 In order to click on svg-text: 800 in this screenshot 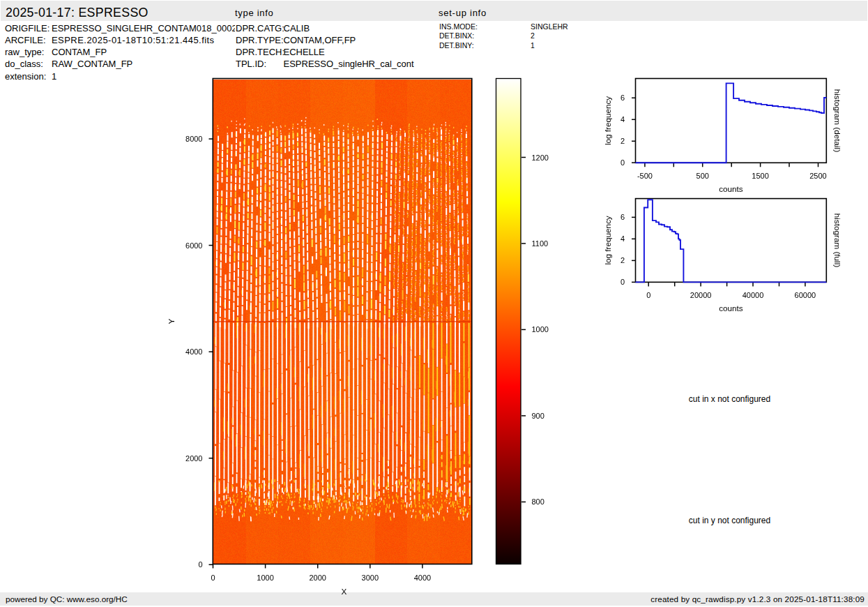, I will do `click(538, 502)`.